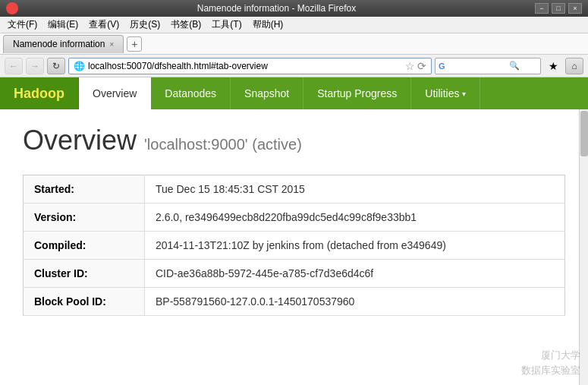 The image size is (588, 385). What do you see at coordinates (223, 144) in the screenshot?
I see `page-subtitle: 'localhost:9000' (active)` at bounding box center [223, 144].